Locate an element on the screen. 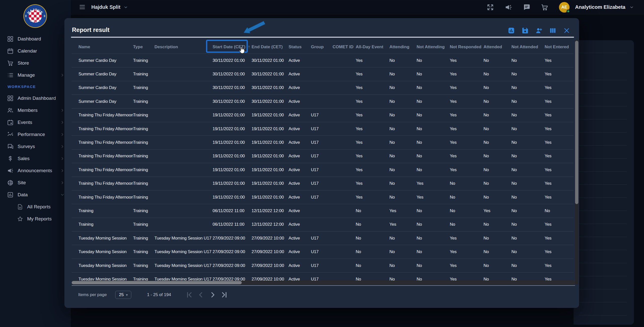  sidebar-item-announcements: Announcements is located at coordinates (35, 171).